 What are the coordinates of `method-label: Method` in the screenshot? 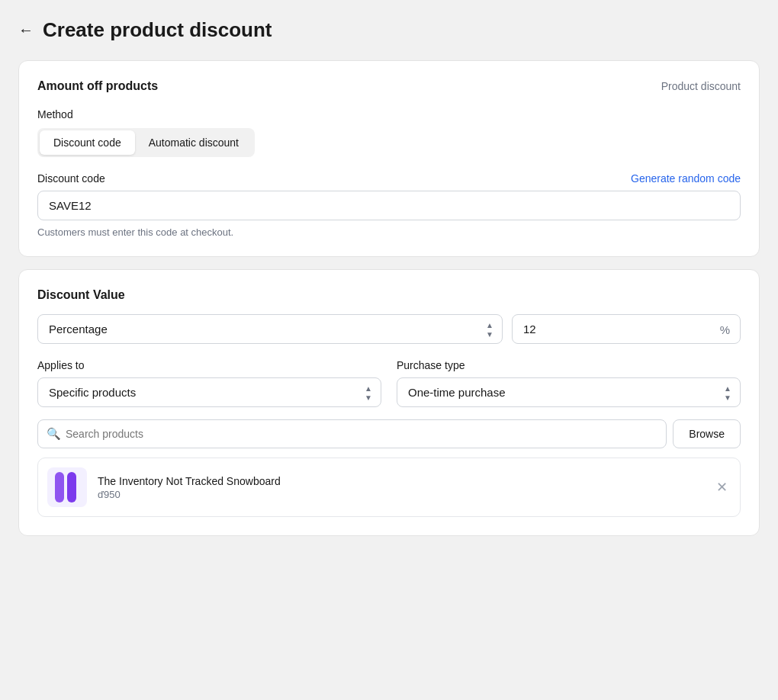 It's located at (389, 114).